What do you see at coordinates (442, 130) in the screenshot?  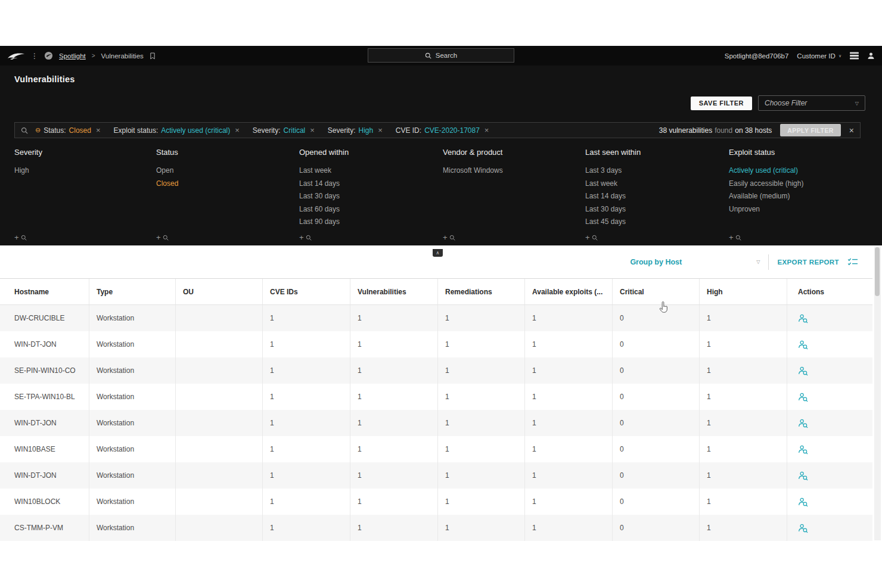 I see `filter-chip-cve-id: CVE ID: CVE-2020-17087 ×` at bounding box center [442, 130].